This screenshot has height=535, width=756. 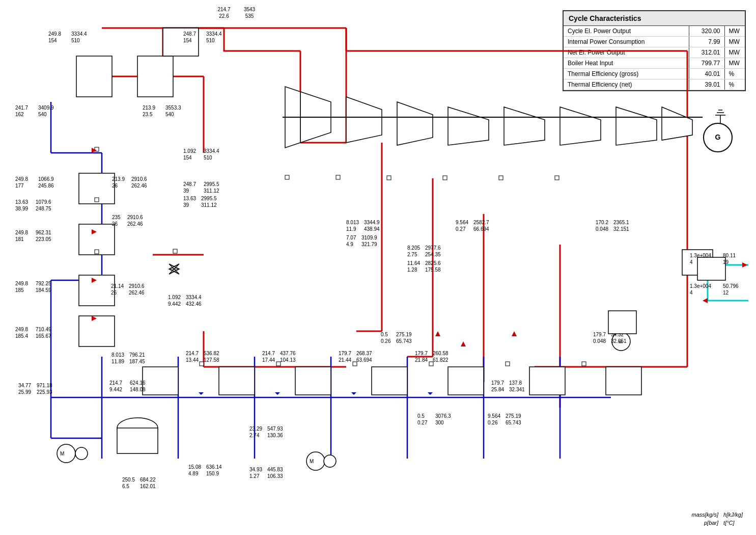 I want to click on label-lph1d: 225.93, so click(x=45, y=392).